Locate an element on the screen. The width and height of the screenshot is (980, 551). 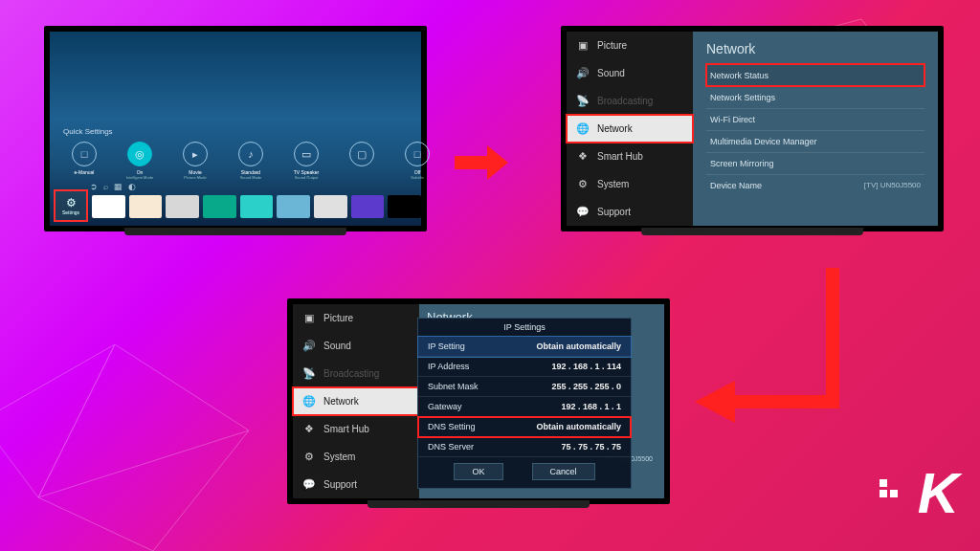
tv-step-1: Quick Settings □ e-Manual ◎ On Intellige… is located at coordinates (235, 128).